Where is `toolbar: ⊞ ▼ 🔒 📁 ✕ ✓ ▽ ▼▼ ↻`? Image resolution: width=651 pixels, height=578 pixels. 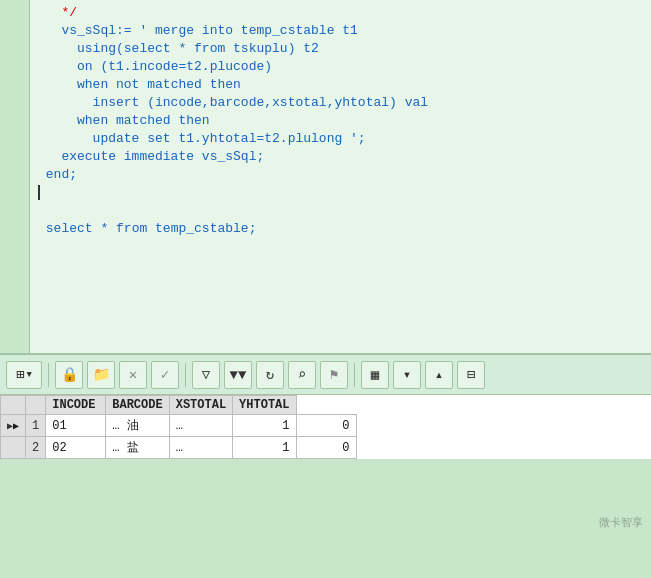 toolbar: ⊞ ▼ 🔒 📁 ✕ ✓ ▽ ▼▼ ↻ is located at coordinates (326, 375).